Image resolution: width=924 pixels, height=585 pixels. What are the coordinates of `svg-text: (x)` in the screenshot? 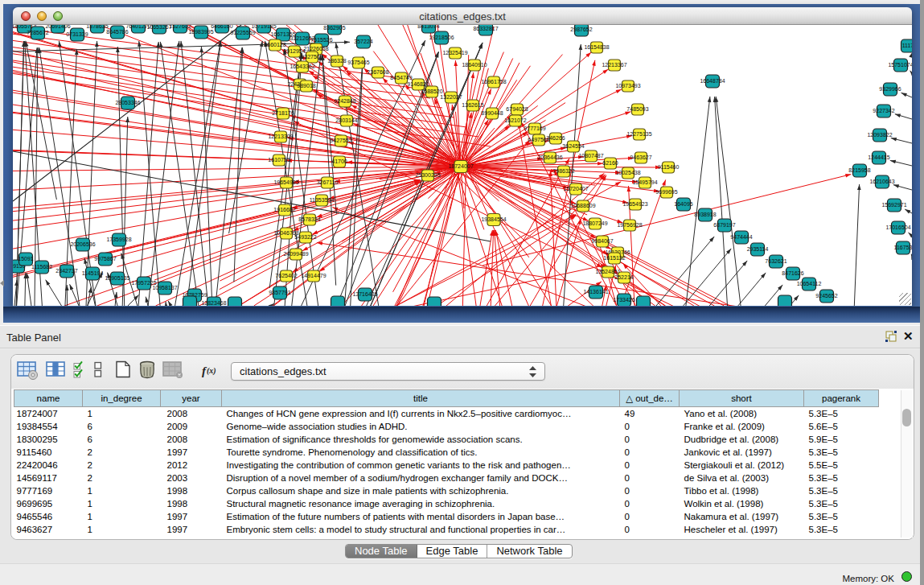 It's located at (211, 371).